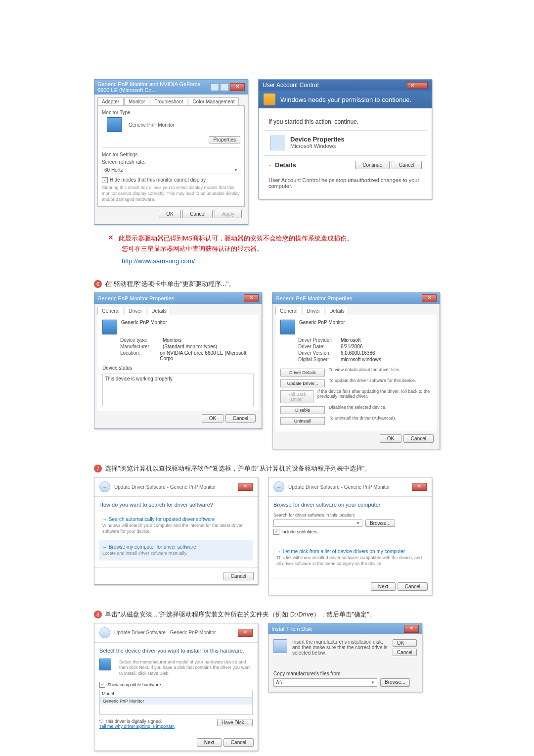 The height and width of the screenshot is (756, 534). What do you see at coordinates (171, 194) in the screenshot?
I see `hide-modes-desc: Clearing this check box allows you to se…` at bounding box center [171, 194].